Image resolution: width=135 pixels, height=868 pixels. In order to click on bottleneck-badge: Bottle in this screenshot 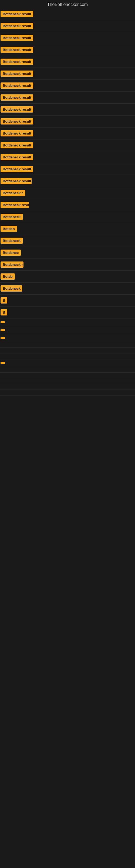, I will do `click(8, 276)`.